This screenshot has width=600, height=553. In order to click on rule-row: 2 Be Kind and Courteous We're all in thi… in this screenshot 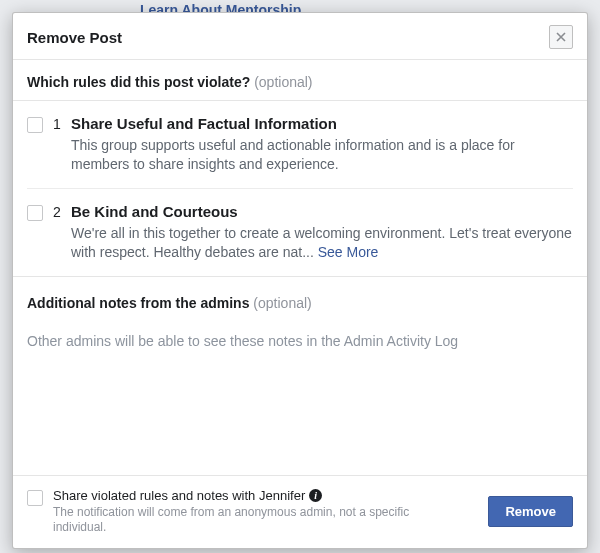, I will do `click(300, 232)`.